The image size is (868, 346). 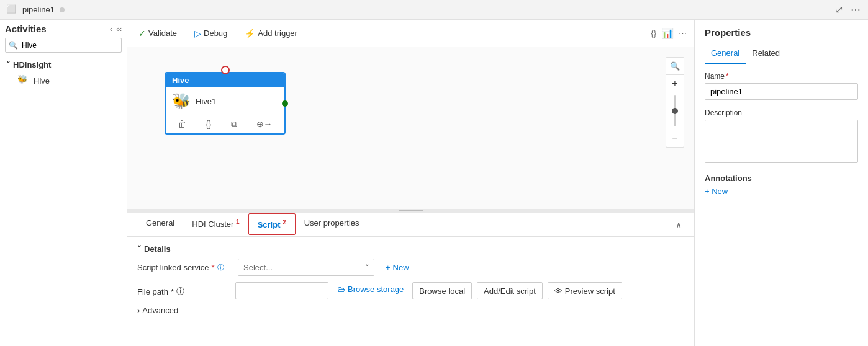 I want to click on hive-node-icon: 🐝, so click(x=181, y=101).